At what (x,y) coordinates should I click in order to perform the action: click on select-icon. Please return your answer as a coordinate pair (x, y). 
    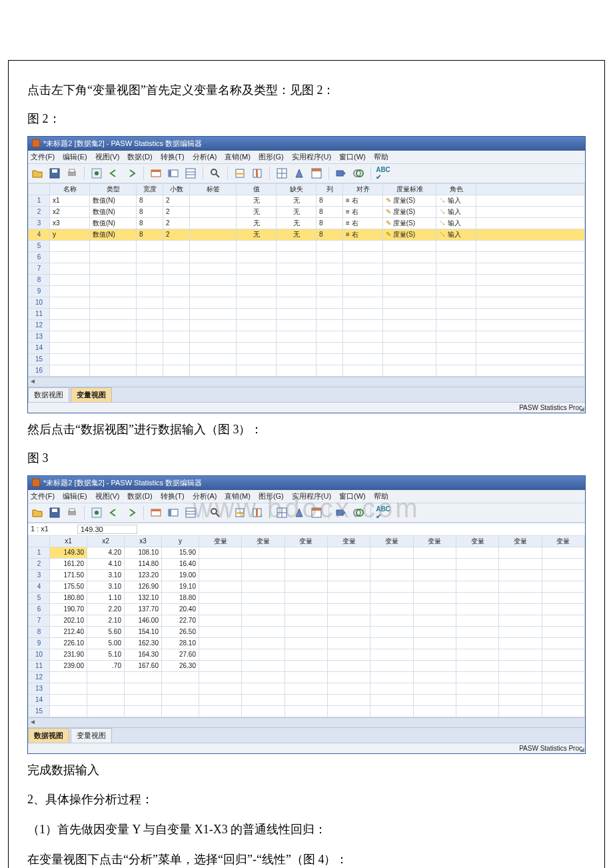
    Looking at the image, I should click on (316, 513).